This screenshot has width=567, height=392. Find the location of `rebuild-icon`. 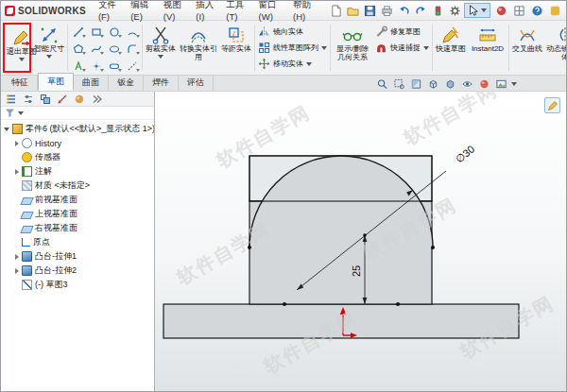

rebuild-icon is located at coordinates (438, 11).